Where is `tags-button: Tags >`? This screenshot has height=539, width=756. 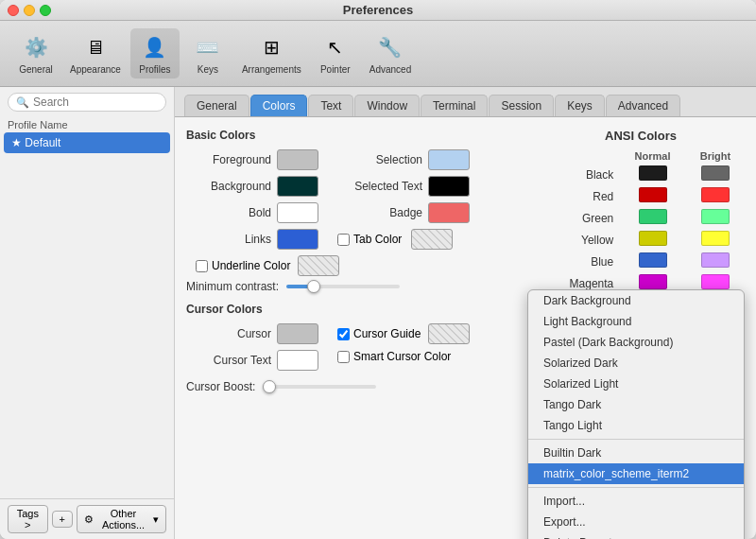
tags-button: Tags > is located at coordinates (28, 519).